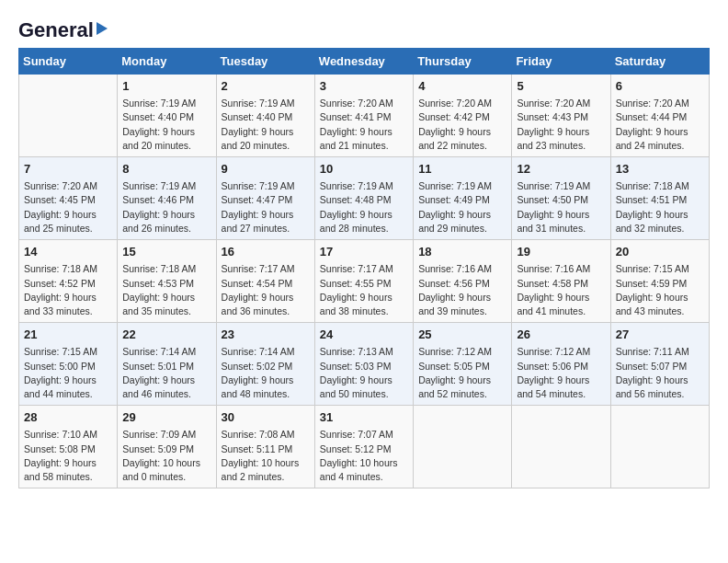  Describe the element at coordinates (364, 199) in the screenshot. I see `week-row-2: 7Sunrise: 7:20 AM Sunset: 4:45 PM Daylig…` at that location.